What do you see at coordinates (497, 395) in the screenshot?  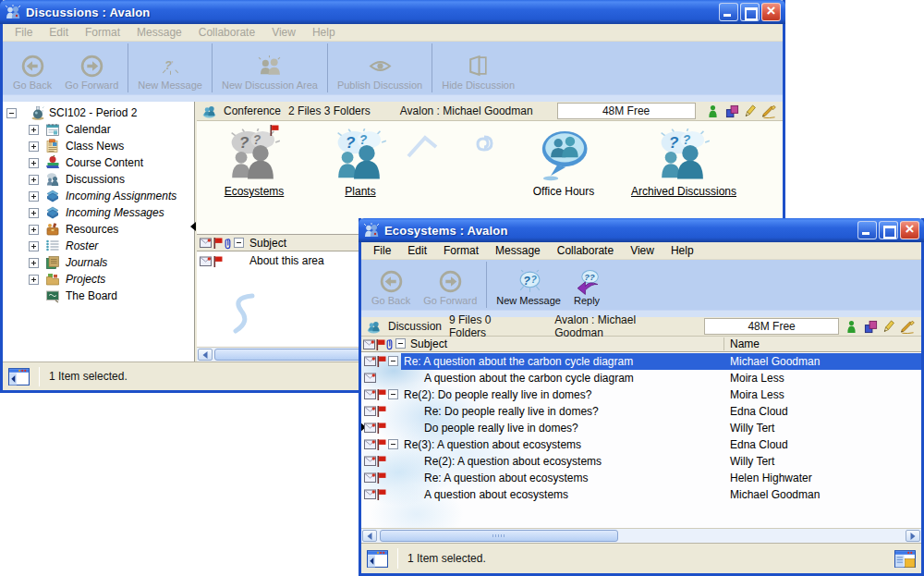 I see `message-subject: Re(2): Do people really live in domes?` at bounding box center [497, 395].